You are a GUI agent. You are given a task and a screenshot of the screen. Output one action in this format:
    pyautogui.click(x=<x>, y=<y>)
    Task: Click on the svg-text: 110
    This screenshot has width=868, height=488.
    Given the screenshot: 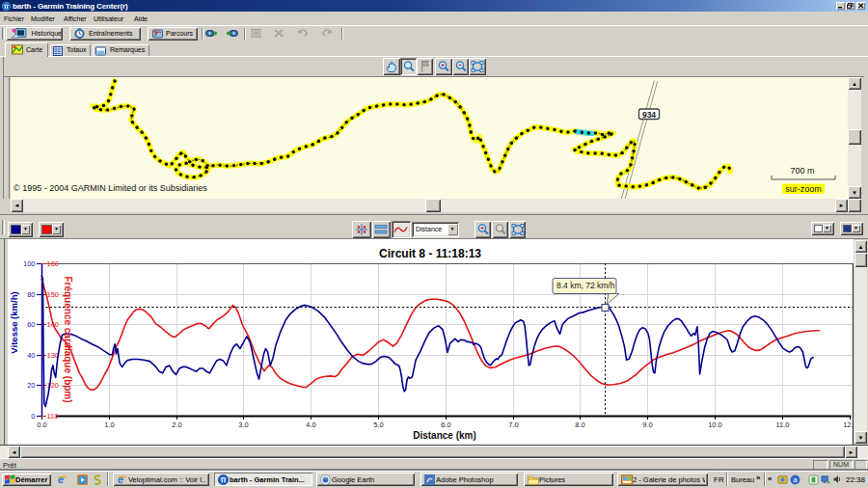 What is the action you would take?
    pyautogui.click(x=53, y=417)
    